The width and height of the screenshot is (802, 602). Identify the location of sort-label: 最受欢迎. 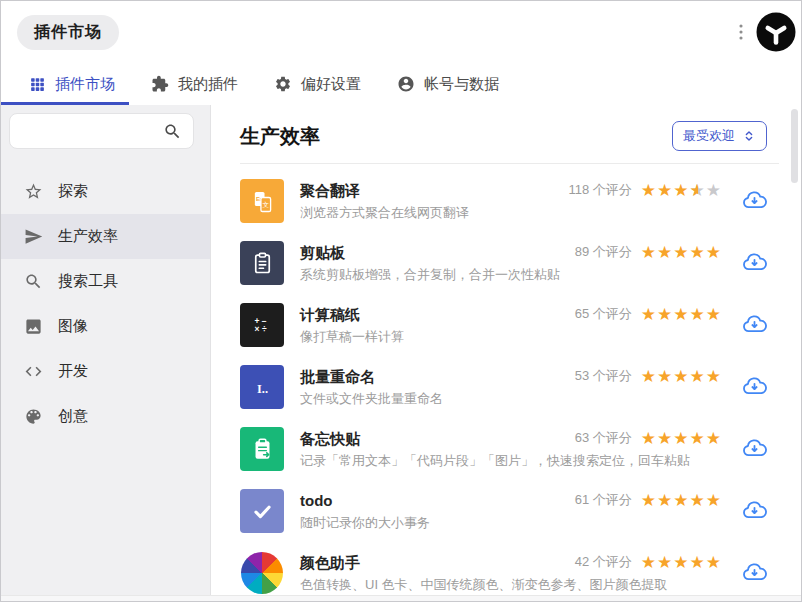
(709, 136).